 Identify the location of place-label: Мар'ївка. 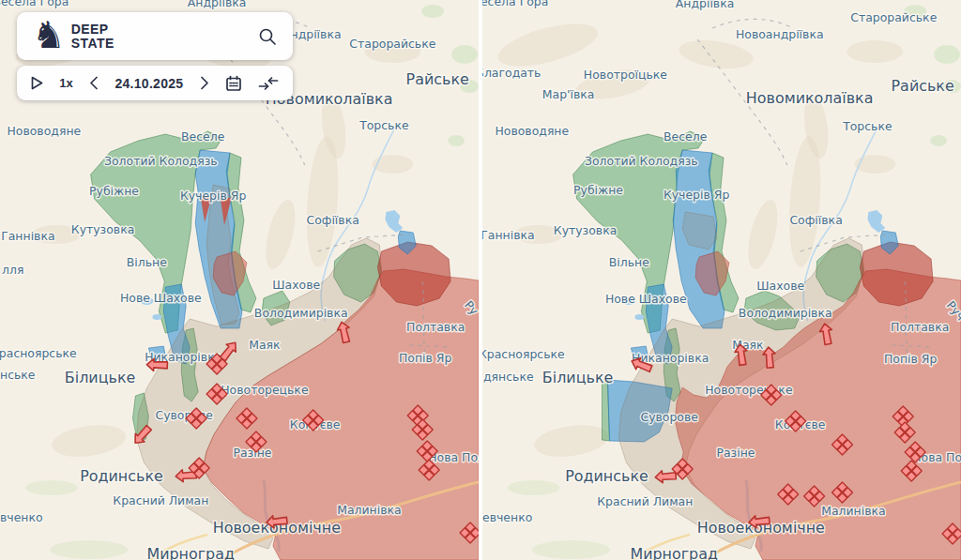
(569, 94).